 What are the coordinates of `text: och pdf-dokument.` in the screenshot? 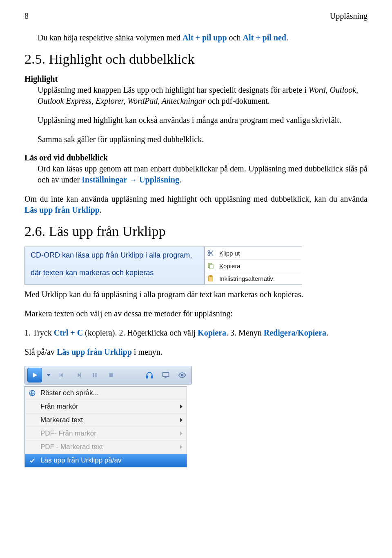 It's located at (238, 101).